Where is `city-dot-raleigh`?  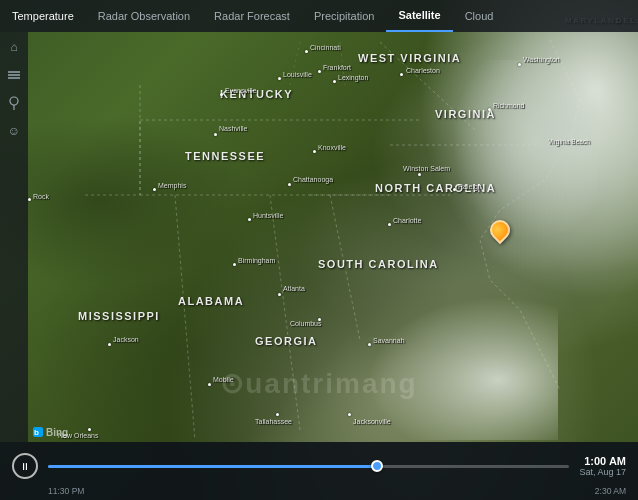 city-dot-raleigh is located at coordinates (454, 190).